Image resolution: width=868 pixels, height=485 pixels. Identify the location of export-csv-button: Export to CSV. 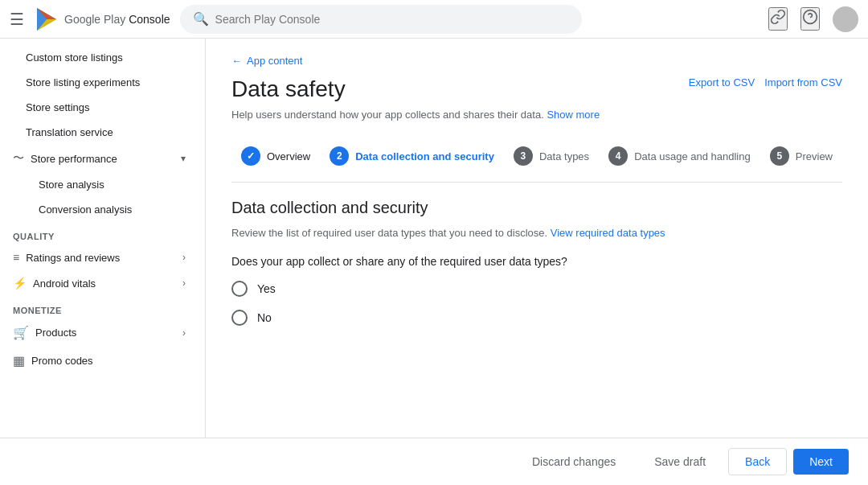
(722, 82).